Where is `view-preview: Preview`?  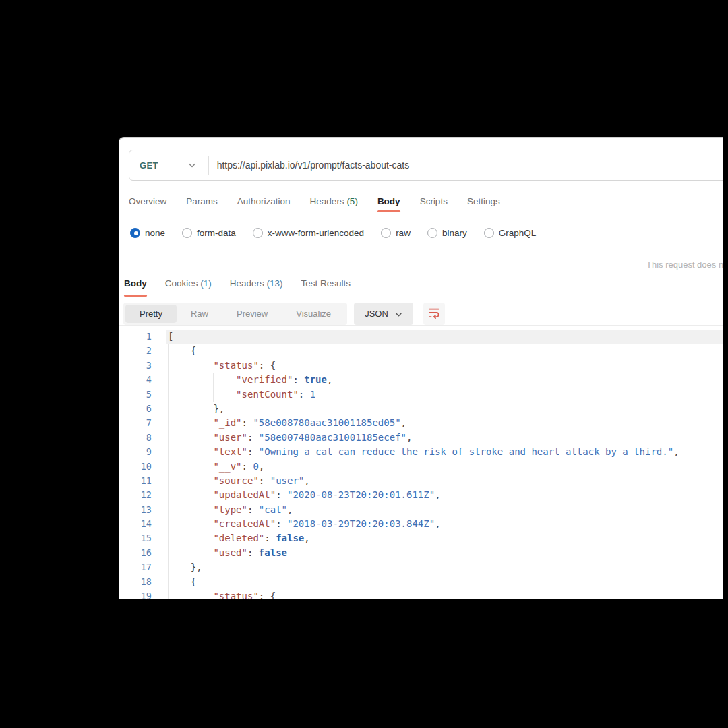
view-preview: Preview is located at coordinates (252, 314).